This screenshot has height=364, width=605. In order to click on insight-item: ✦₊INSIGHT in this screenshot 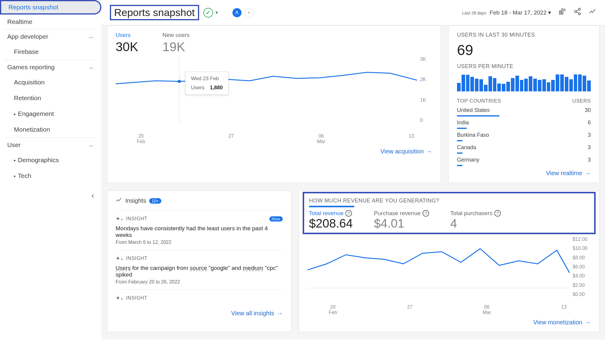, I will do `click(199, 298)`.